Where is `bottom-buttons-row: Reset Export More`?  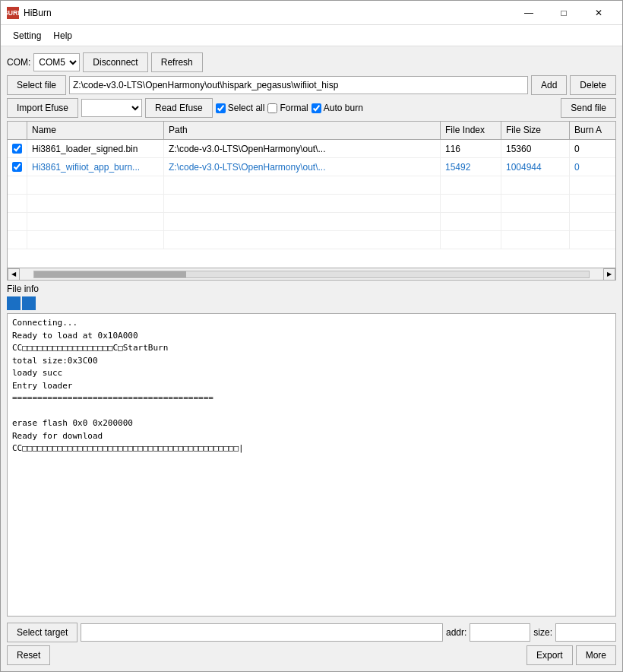 bottom-buttons-row: Reset Export More is located at coordinates (312, 655).